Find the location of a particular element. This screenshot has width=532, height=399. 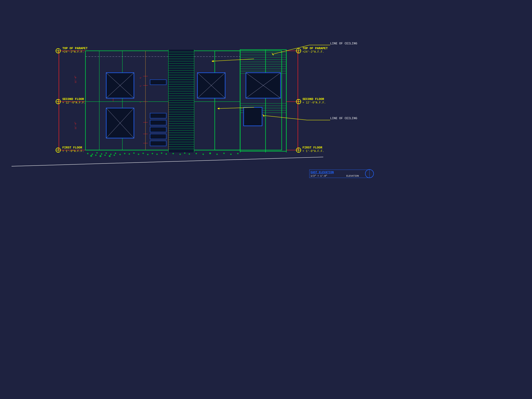

first-floor-label-right: FIRST FLOOR is located at coordinates (312, 148).